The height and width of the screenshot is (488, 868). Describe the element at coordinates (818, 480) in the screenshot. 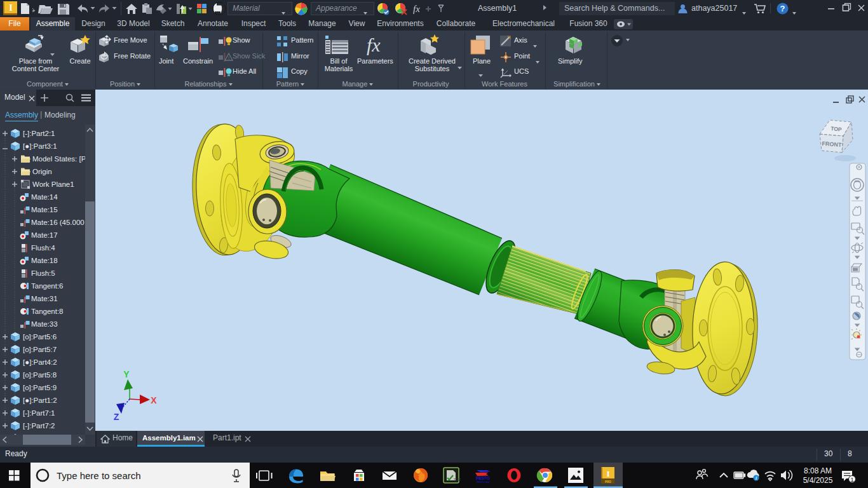

I see `svg-text: 5/4/2025` at that location.